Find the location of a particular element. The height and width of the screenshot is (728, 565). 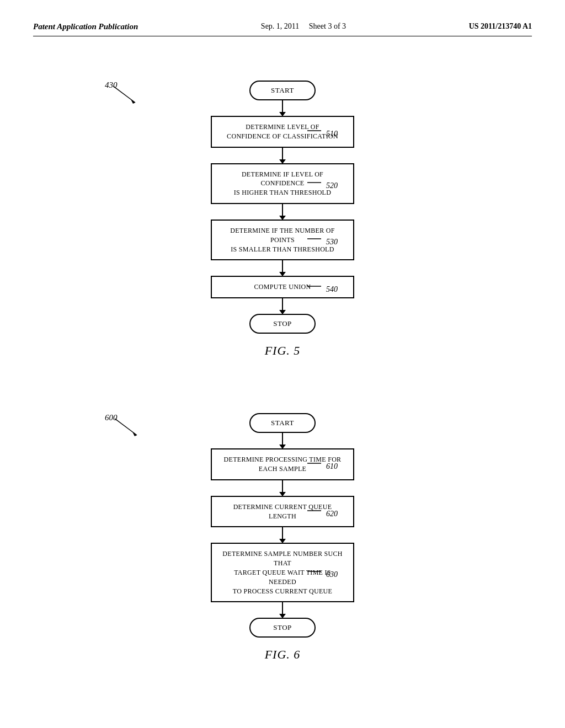

arrow3 is located at coordinates (282, 212).